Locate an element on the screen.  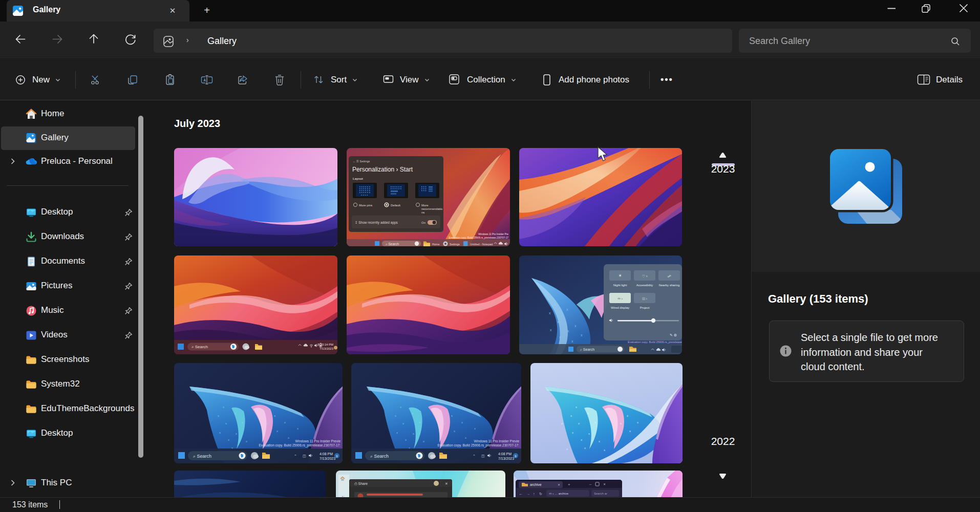
svg-text: More pins is located at coordinates (366, 205).